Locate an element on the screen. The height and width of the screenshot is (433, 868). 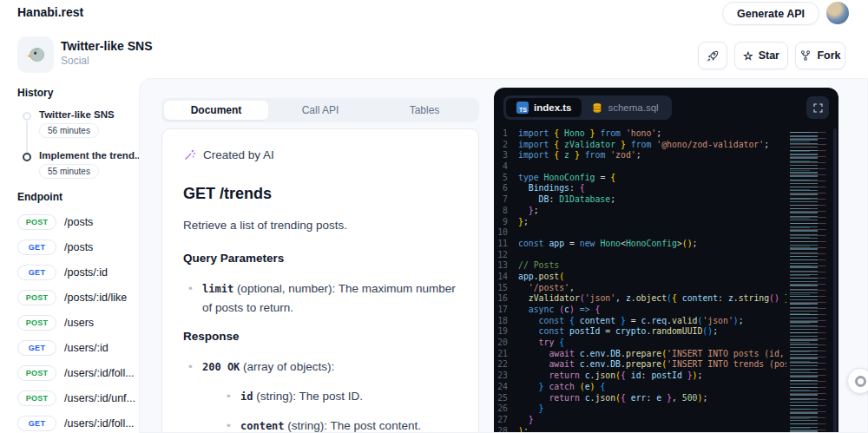
response-list: 200 OK (array of objects): id (string): … is located at coordinates (320, 396).